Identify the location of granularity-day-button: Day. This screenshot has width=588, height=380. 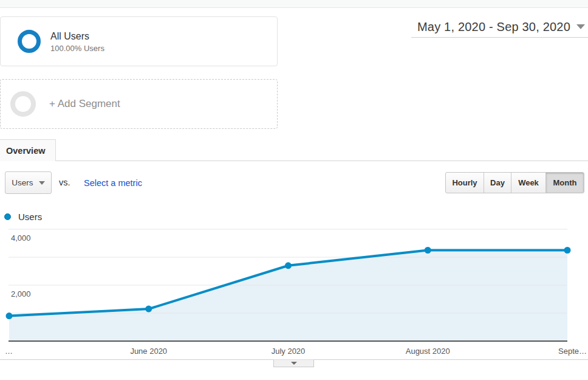
(498, 182).